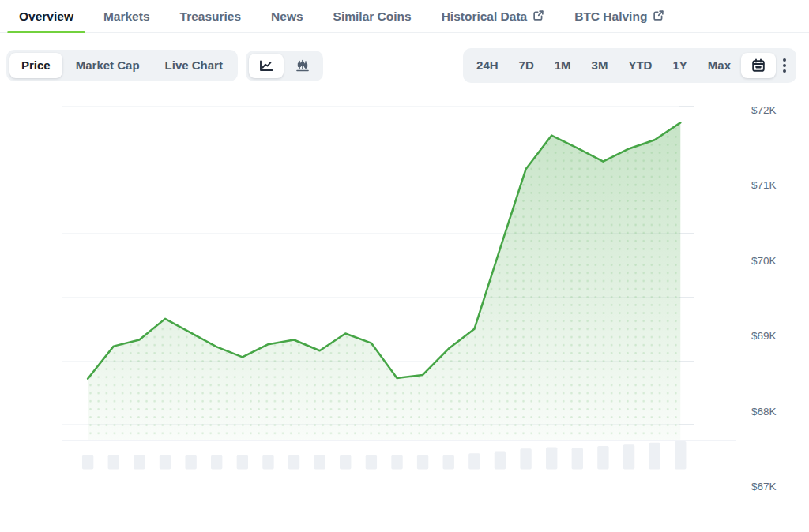  Describe the element at coordinates (211, 16) in the screenshot. I see `tab-treasuries: Treasuries` at that location.